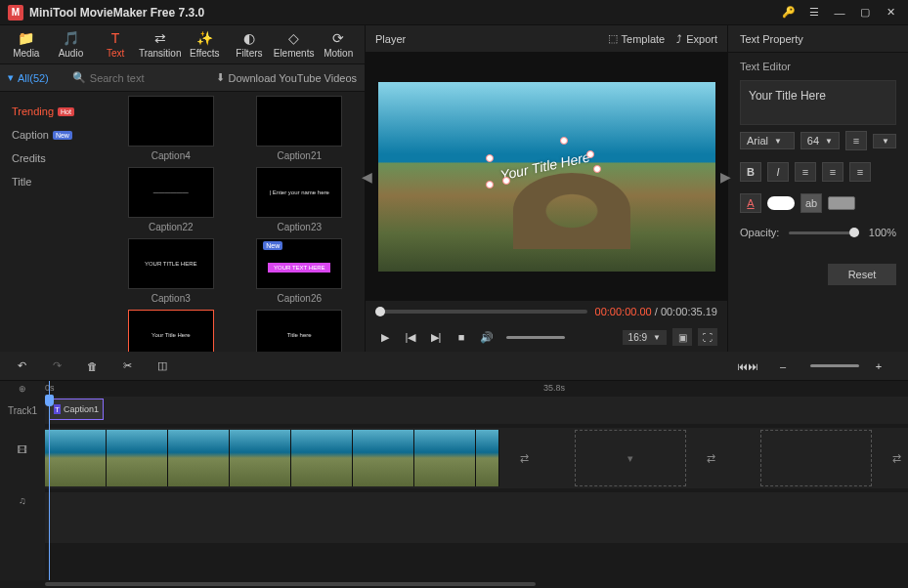  Describe the element at coordinates (385, 338) in the screenshot. I see `play-button: ▶` at that location.